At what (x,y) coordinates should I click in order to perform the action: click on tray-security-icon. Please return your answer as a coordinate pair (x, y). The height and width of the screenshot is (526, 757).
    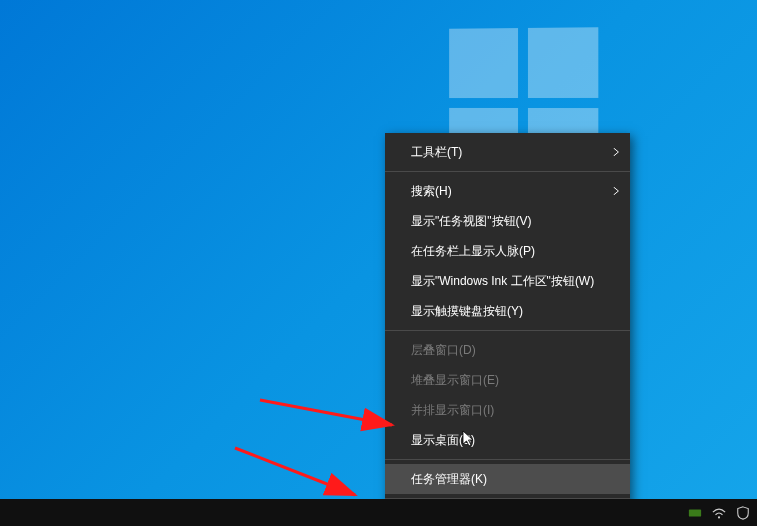
    Looking at the image, I should click on (743, 513).